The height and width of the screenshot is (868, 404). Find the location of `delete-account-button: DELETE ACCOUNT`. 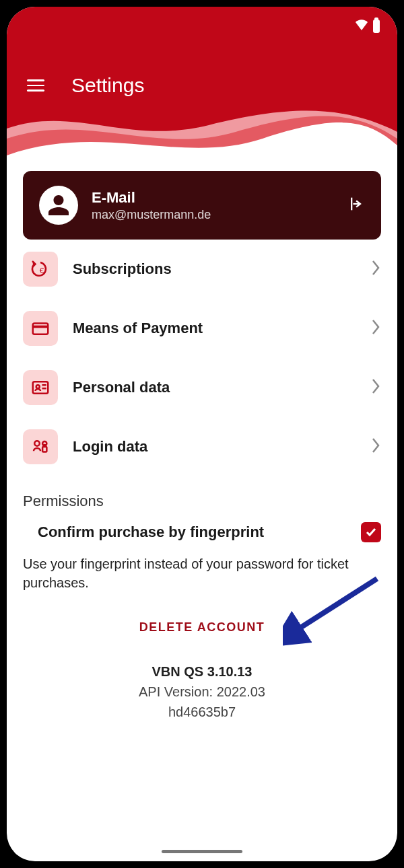

delete-account-button: DELETE ACCOUNT is located at coordinates (202, 627).